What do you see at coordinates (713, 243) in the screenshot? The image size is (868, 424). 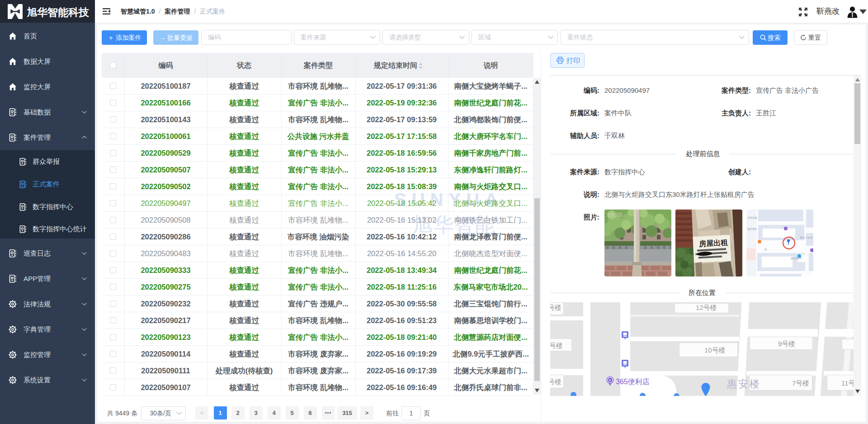 I see `svg-text: 房屋出租` at bounding box center [713, 243].